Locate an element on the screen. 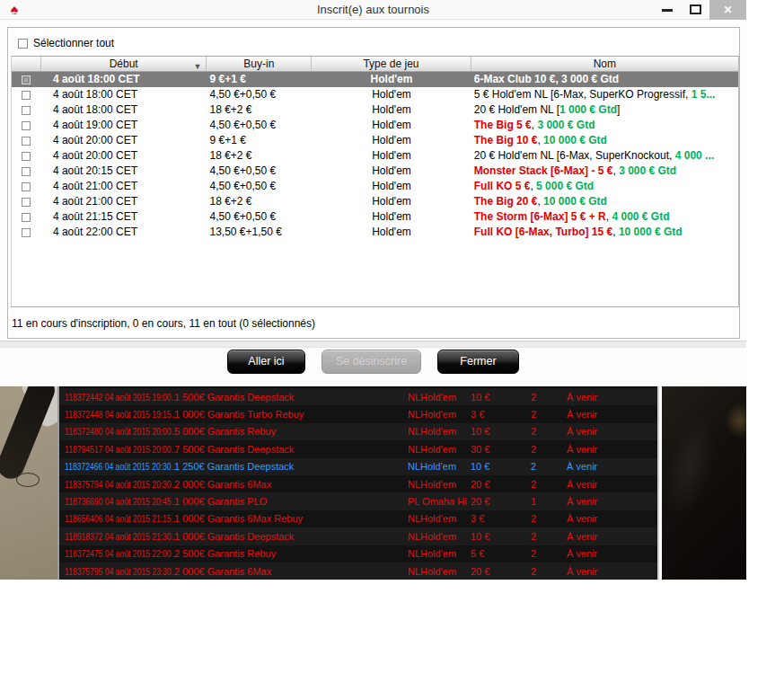 Image resolution: width=784 pixels, height=691 pixels. table-row: 4 août 18:00 CET9 €+1 €Hold'em6-Max Club… is located at coordinates (375, 79).